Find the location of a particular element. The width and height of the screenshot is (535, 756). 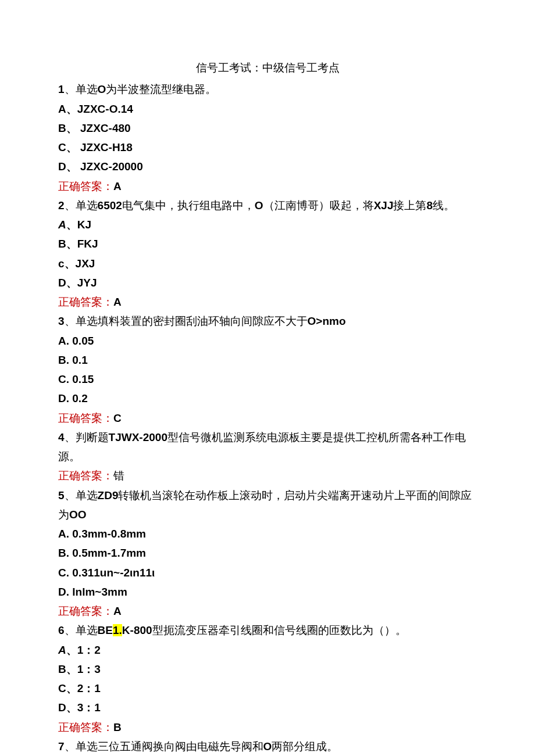

q6-option-c: C、2：1 is located at coordinates (268, 688).